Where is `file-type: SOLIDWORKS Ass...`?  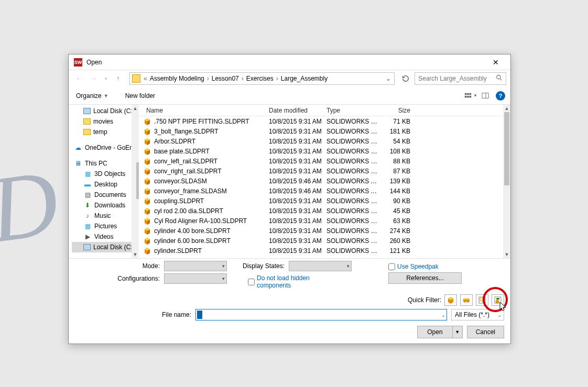 file-type: SOLIDWORKS Ass... is located at coordinates (351, 181).